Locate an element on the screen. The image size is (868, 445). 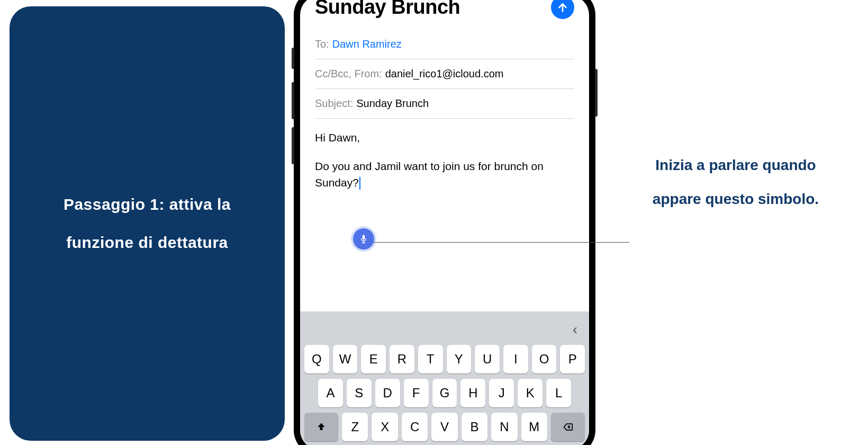
key-t: T is located at coordinates (431, 359).